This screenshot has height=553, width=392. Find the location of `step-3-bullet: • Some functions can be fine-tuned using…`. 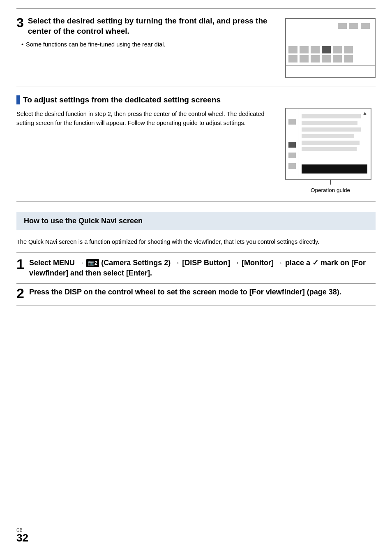

step-3-bullet: • Some functions can be fine-tuned using… is located at coordinates (149, 44).